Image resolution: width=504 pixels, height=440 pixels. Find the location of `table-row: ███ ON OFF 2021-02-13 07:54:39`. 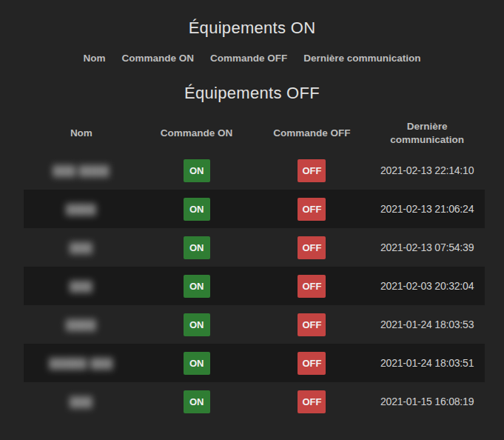

table-row: ███ ON OFF 2021-02-13 07:54:39 is located at coordinates (255, 247).